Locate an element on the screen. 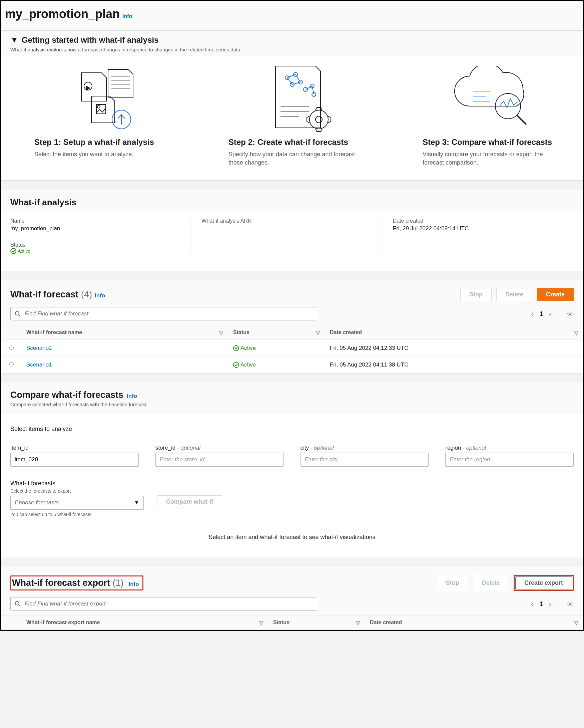 This screenshot has height=728, width=584. export-info-link: Info is located at coordinates (134, 584).